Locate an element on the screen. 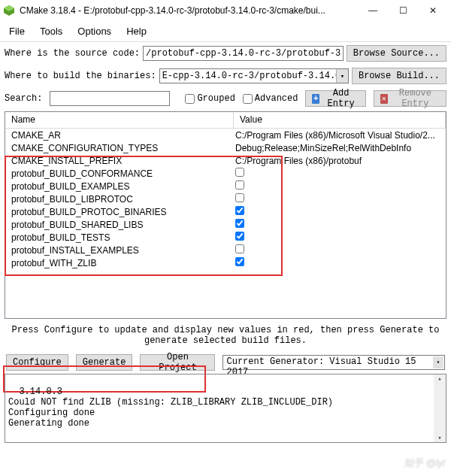 This screenshot has width=451, height=476. scroll-down-icon: ▾ is located at coordinates (439, 438).